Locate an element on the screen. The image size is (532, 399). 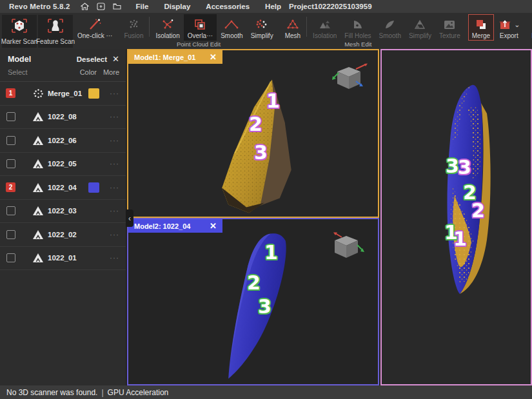
project-name: Project10222025103959 is located at coordinates (330, 6).